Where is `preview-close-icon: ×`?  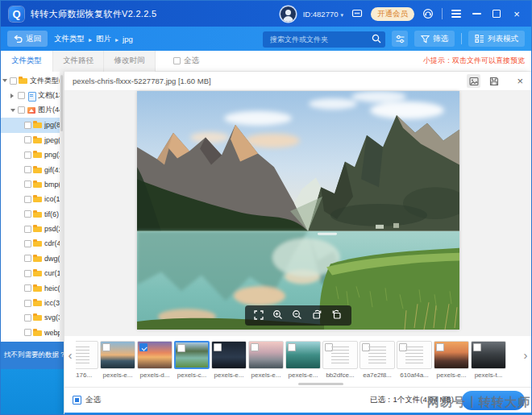
preview-close-icon: × is located at coordinates (520, 81).